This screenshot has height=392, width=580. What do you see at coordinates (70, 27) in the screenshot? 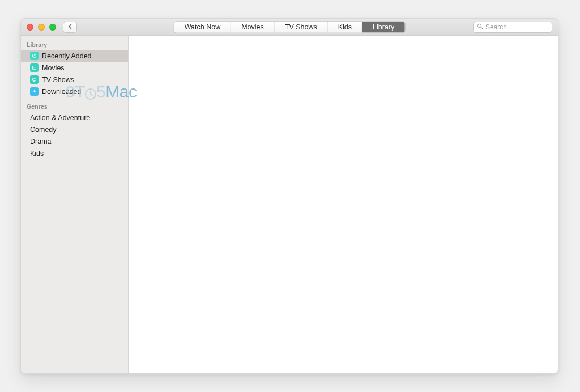
I see `chevron-left-icon` at bounding box center [70, 27].